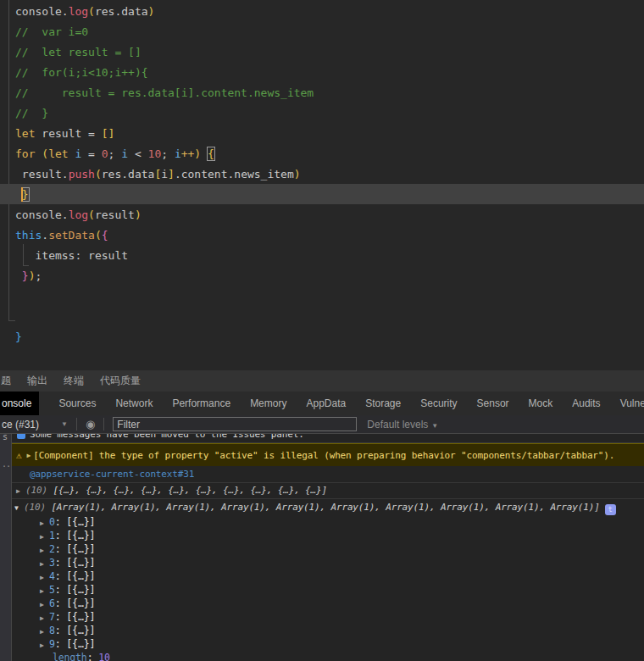 The width and height of the screenshot is (644, 661). Describe the element at coordinates (328, 656) in the screenshot. I see `array-length-row: length: 10` at that location.